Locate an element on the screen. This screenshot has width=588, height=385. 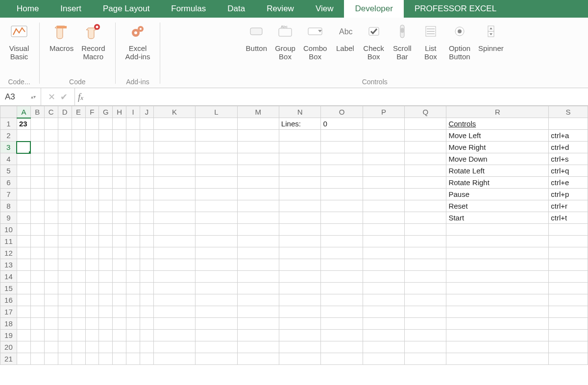
cell-E16 is located at coordinates (78, 300).